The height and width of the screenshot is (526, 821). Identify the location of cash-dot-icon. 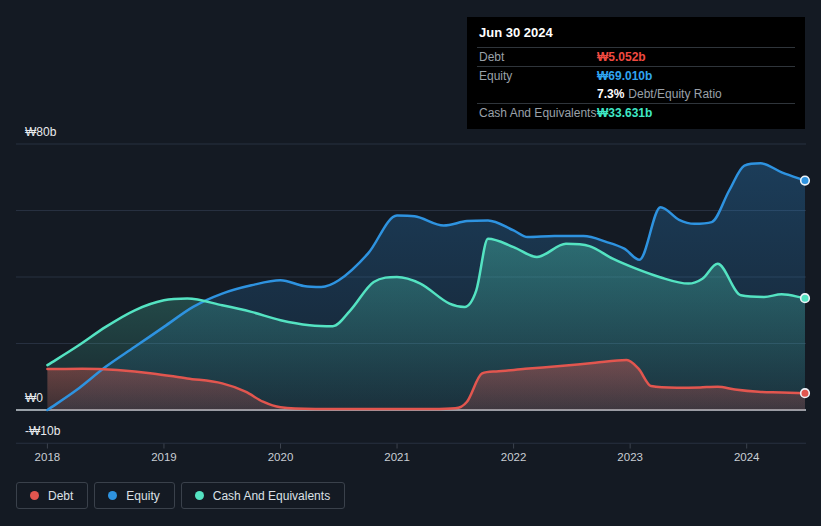
(200, 496).